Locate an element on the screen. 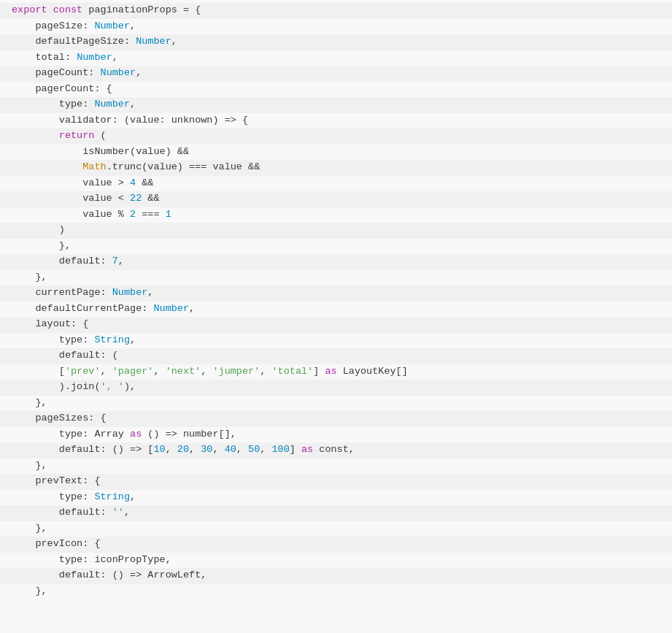  code-line: type: iconPropType, is located at coordinates (336, 561).